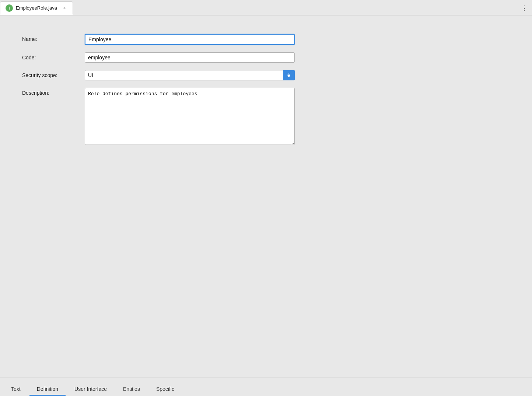 The image size is (532, 396). I want to click on tab-definition: Definition, so click(48, 389).